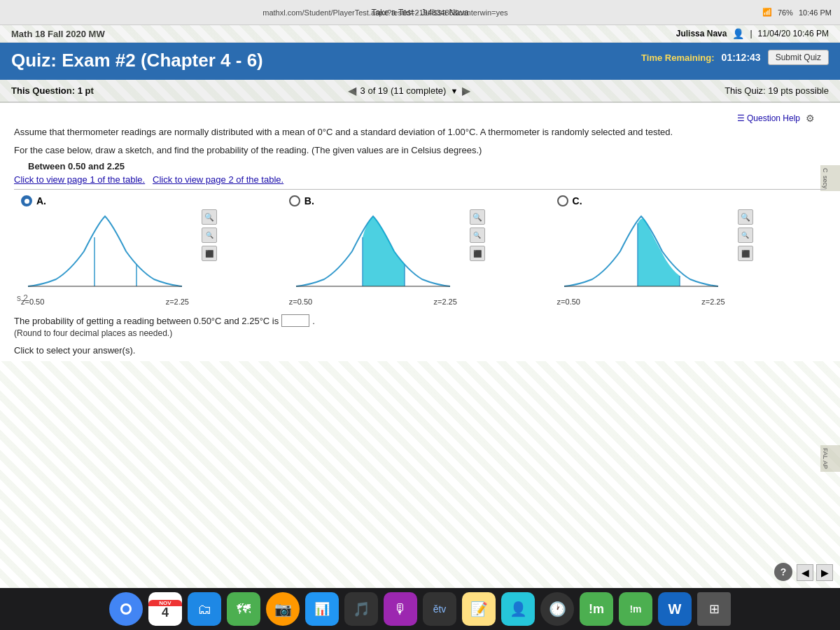 This screenshot has width=840, height=630. What do you see at coordinates (477, 235) in the screenshot?
I see `zoom-out-b: 🔍` at bounding box center [477, 235].